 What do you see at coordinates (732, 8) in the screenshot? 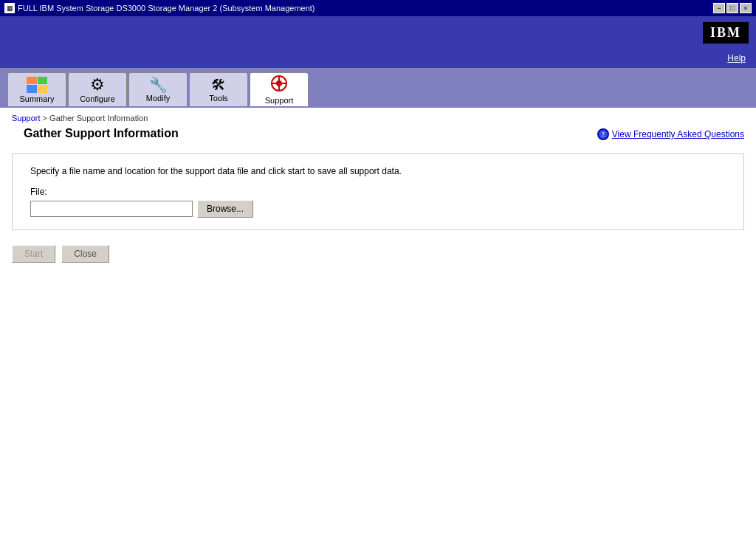
I see `title-bar-buttons: − □ ×` at bounding box center [732, 8].